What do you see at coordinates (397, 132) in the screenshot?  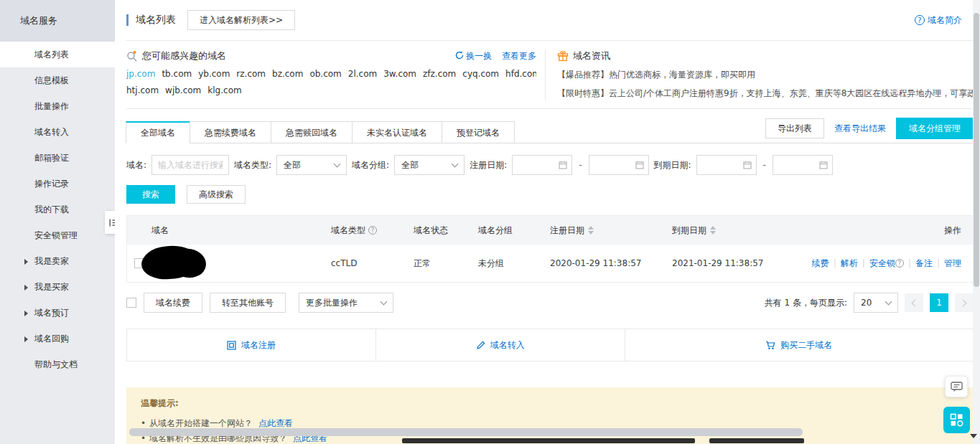 I see `tab-unverified: 未实名认证域名` at bounding box center [397, 132].